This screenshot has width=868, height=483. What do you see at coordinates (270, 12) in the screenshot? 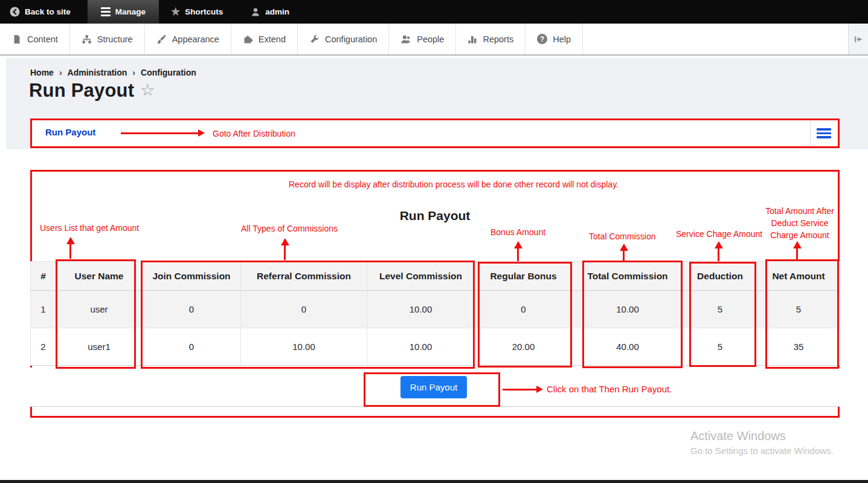
I see `admin-user-button: admin` at bounding box center [270, 12].